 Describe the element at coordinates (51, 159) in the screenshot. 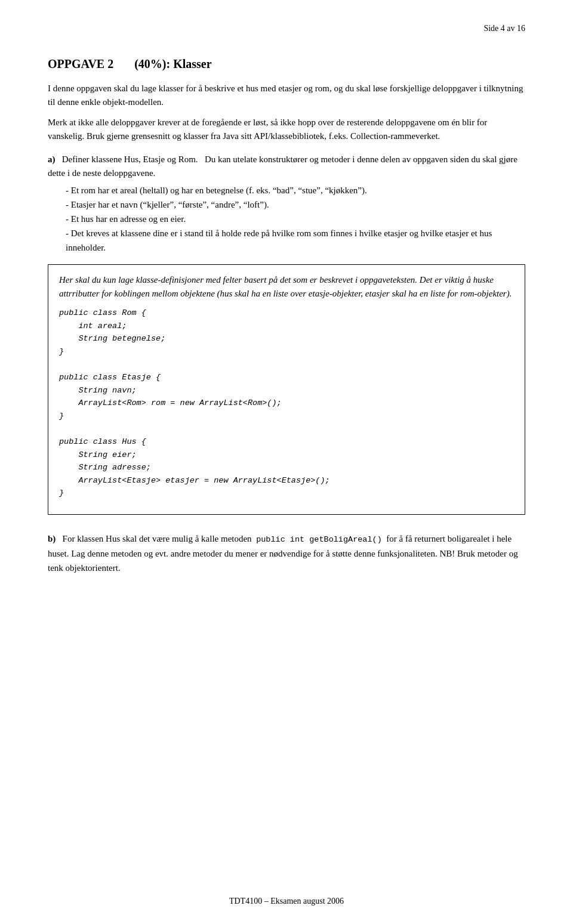

I see `part-a-letter: a)` at that location.